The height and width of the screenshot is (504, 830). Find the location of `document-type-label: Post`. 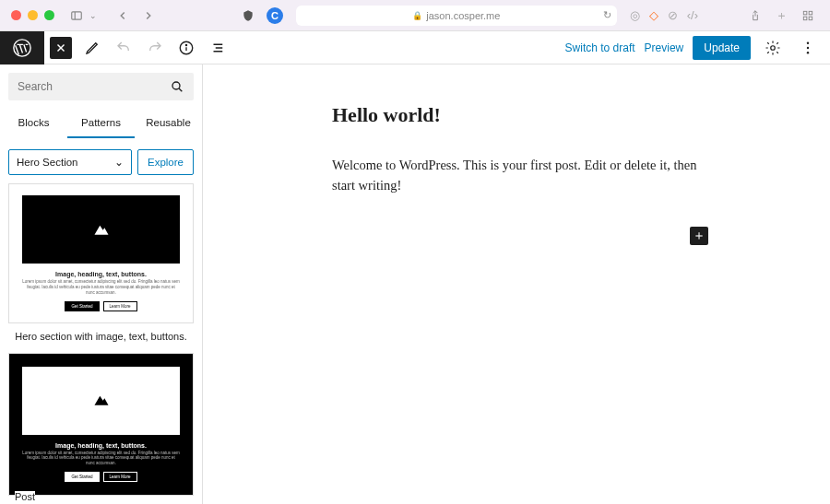

document-type-label: Post is located at coordinates (25, 498).